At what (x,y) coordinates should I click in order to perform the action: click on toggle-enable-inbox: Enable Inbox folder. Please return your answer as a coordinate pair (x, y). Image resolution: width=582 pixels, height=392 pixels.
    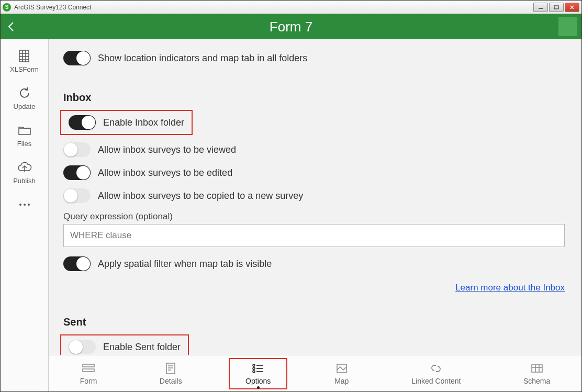
    Looking at the image, I should click on (127, 122).